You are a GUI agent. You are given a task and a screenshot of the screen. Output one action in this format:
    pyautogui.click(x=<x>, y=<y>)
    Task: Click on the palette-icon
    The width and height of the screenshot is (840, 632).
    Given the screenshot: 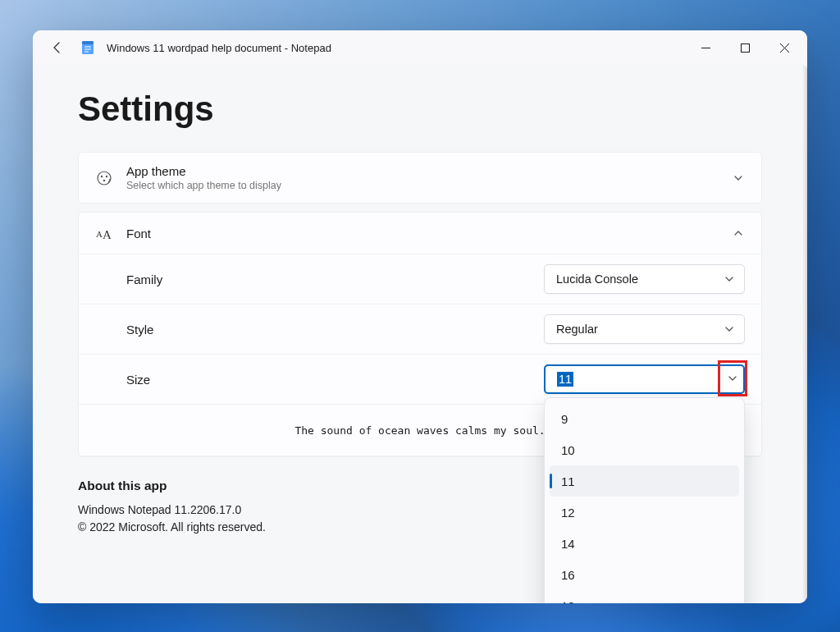 What is the action you would take?
    pyautogui.click(x=104, y=178)
    